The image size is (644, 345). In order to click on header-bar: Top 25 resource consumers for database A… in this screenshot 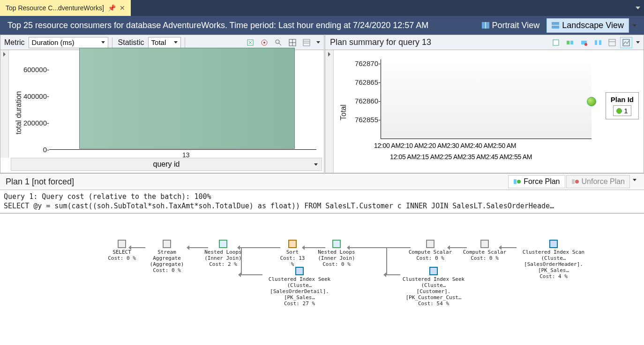, I will do `click(322, 25)`.